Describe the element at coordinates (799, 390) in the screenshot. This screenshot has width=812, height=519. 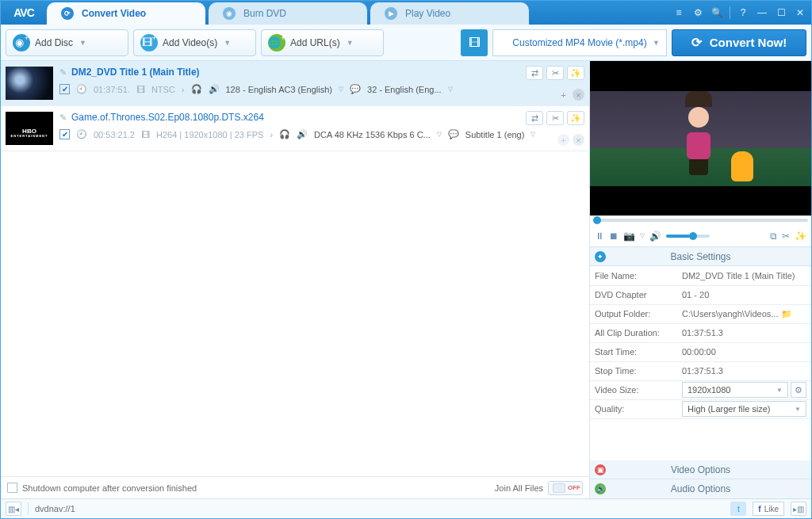
I see `gear-icon: ⚙` at that location.